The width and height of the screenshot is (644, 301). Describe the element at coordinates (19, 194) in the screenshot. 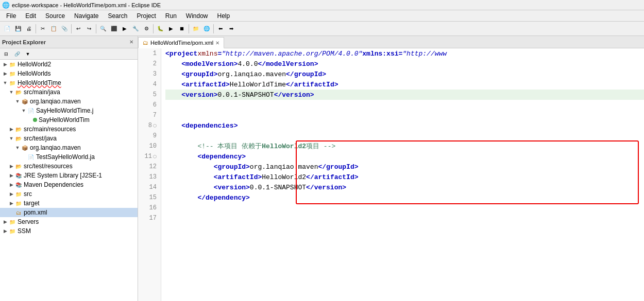

I see `folder-icon: 📁` at that location.